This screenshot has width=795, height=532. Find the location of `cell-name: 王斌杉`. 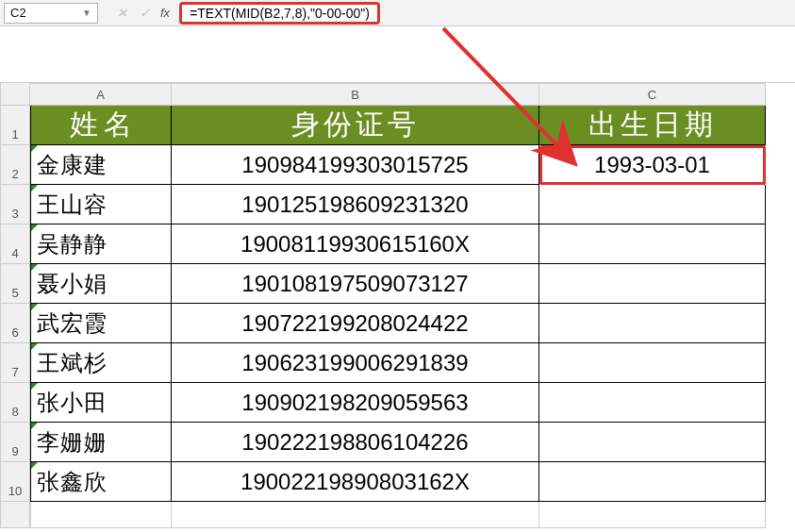

cell-name: 王斌杉 is located at coordinates (101, 363).